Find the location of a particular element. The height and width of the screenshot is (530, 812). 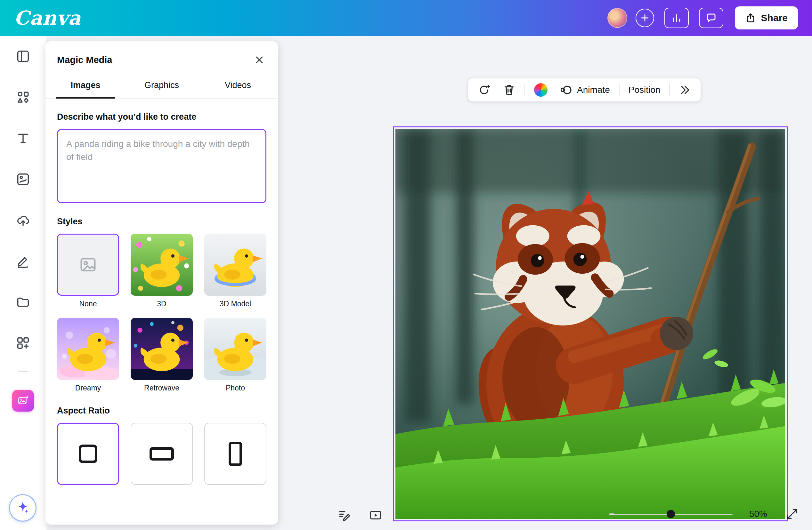

design-icon is located at coordinates (23, 57).